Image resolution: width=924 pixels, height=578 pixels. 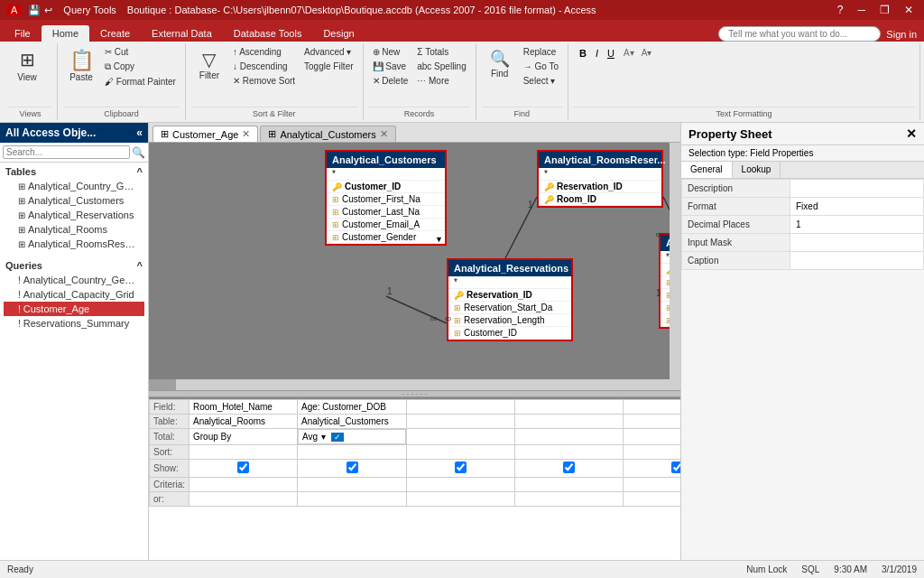 I want to click on property-value-input-mask, so click(x=857, y=243).